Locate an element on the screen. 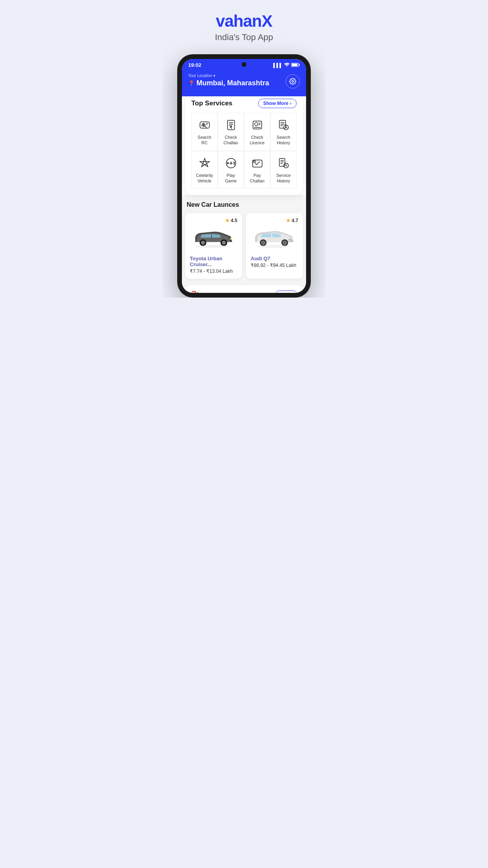 This screenshot has height=868, width=488. pin-icon: 📍 is located at coordinates (192, 83).